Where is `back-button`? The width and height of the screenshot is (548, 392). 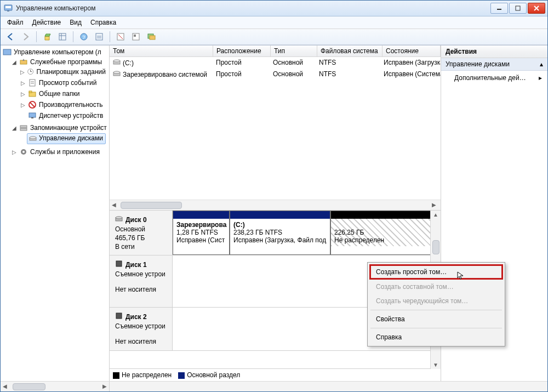 back-button is located at coordinates (10, 37).